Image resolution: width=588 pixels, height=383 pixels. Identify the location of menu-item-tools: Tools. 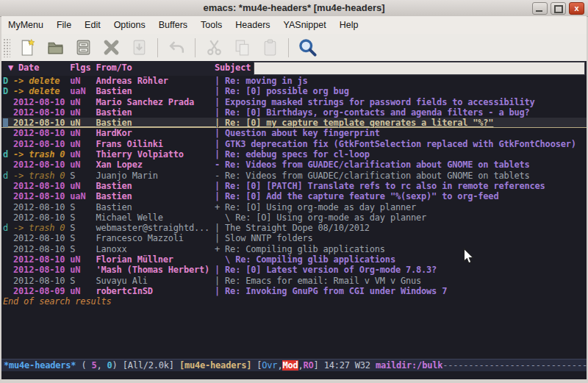
(212, 25).